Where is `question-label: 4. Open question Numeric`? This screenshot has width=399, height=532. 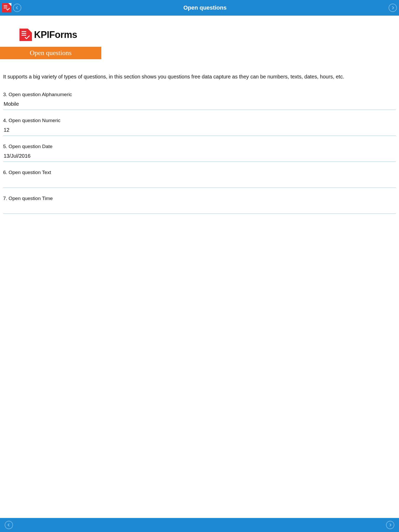 question-label: 4. Open question Numeric is located at coordinates (200, 121).